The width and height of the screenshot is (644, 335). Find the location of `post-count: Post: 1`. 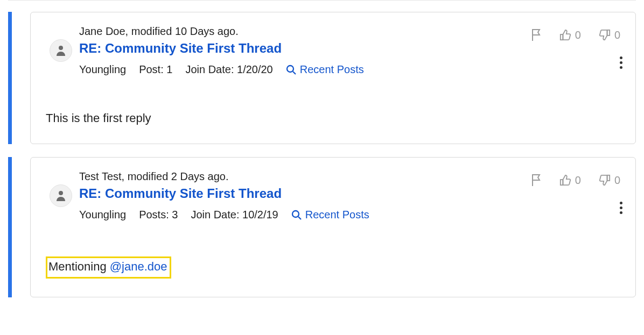

post-count: Post: 1 is located at coordinates (156, 70).